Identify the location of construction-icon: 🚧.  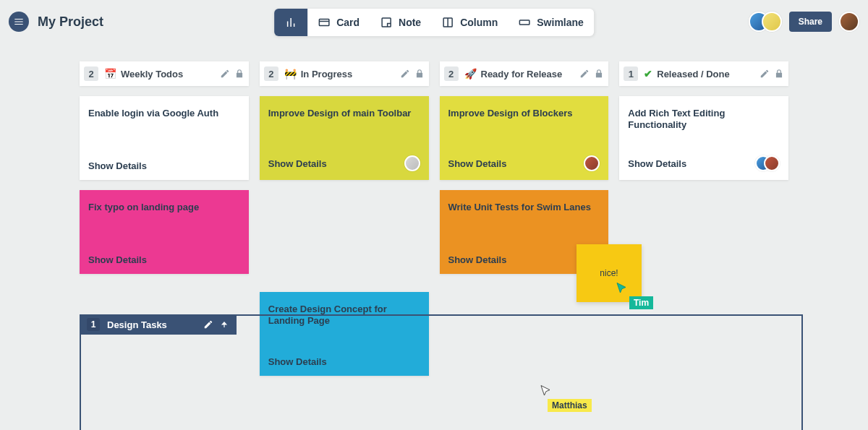
(291, 74).